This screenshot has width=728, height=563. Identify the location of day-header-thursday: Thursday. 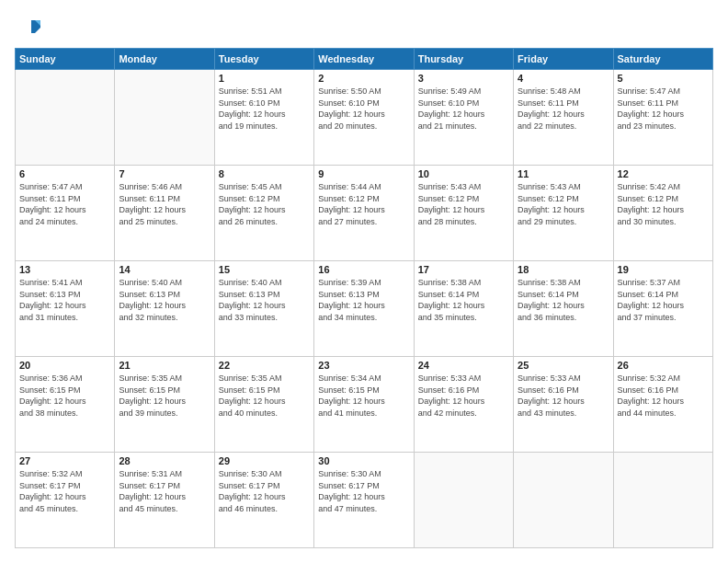
(463, 59).